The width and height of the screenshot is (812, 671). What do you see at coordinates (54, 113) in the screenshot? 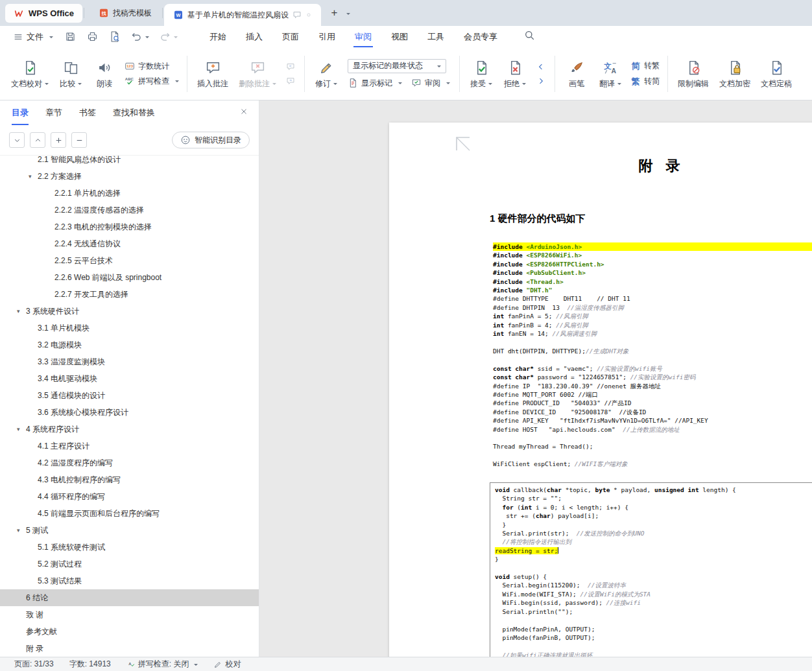
I see `sidebar-tab: 章节` at bounding box center [54, 113].